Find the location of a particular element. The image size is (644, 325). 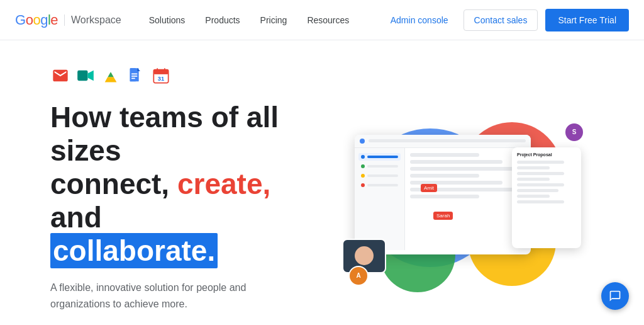

nav-links: Solutions Products Pricing Resources is located at coordinates (249, 20).